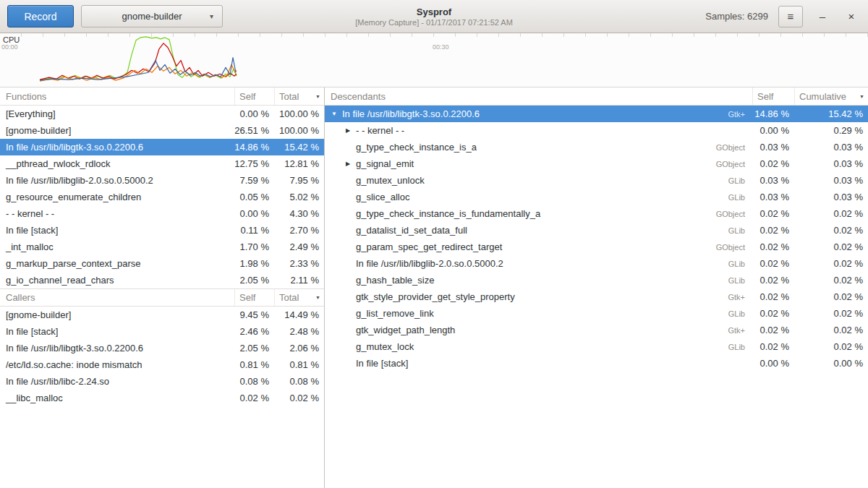  What do you see at coordinates (162, 181) in the screenshot?
I see `function-row: In file /usr/lib/libglib-2.0.so.0.5000.2…` at bounding box center [162, 181].